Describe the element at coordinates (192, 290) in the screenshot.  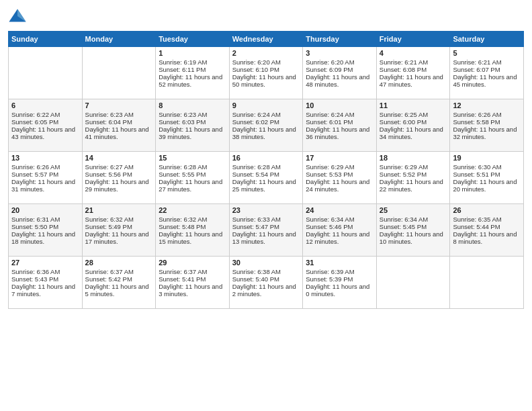
I see `daylight-text: Daylight: 11 hours and 3 minutes.` at that location.